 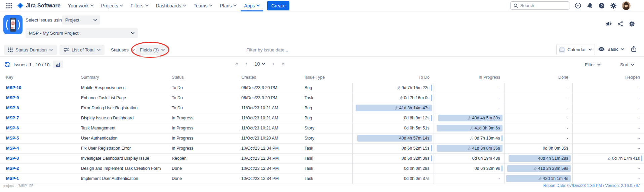 What do you see at coordinates (632, 24) in the screenshot?
I see `report-settings-gear-icon` at bounding box center [632, 24].